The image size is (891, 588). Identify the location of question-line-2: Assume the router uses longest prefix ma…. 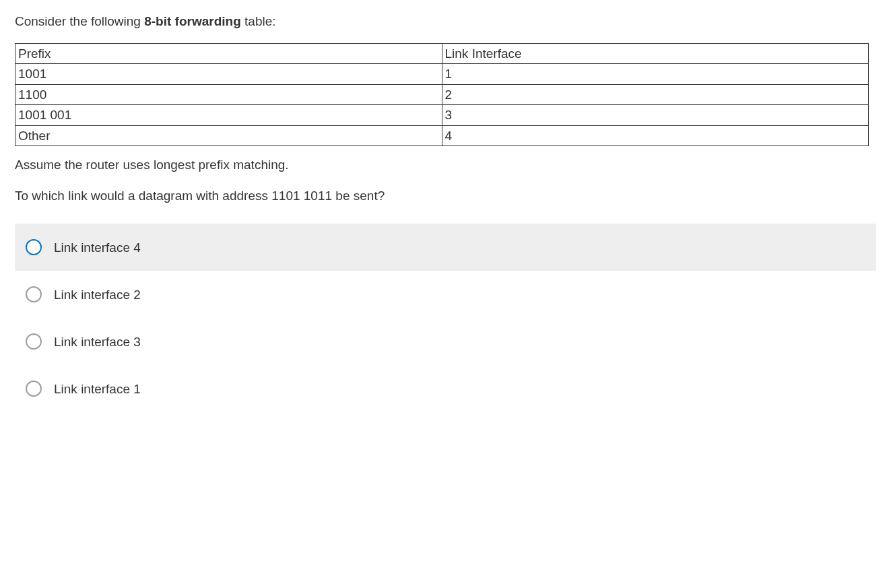
(446, 165).